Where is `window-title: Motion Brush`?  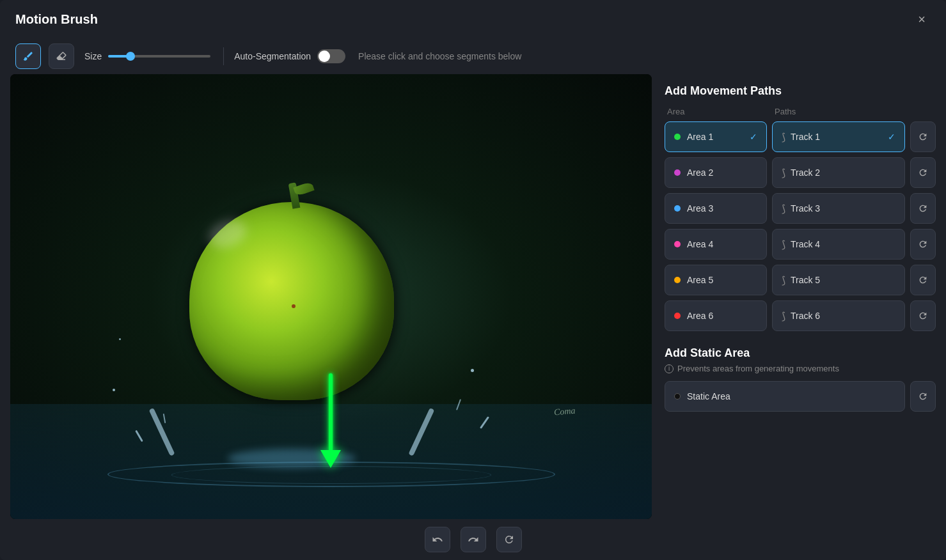 window-title: Motion Brush is located at coordinates (56, 19).